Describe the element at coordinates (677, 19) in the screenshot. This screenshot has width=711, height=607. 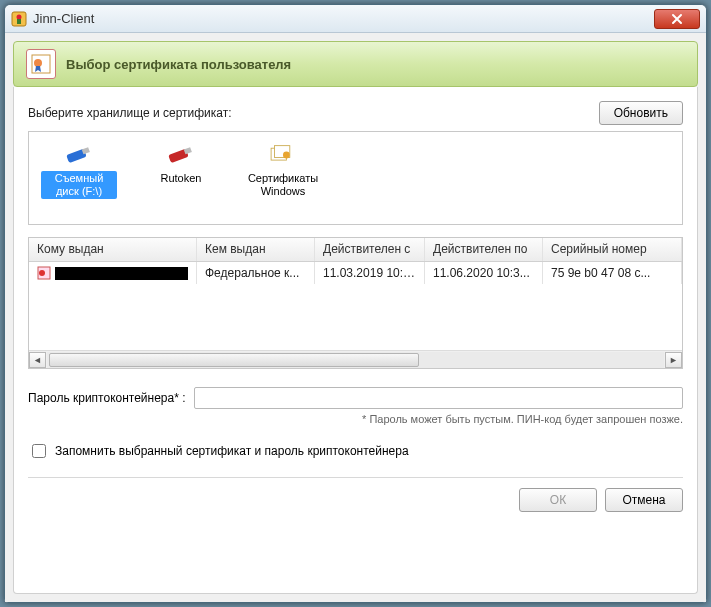
I see `close-icon` at that location.